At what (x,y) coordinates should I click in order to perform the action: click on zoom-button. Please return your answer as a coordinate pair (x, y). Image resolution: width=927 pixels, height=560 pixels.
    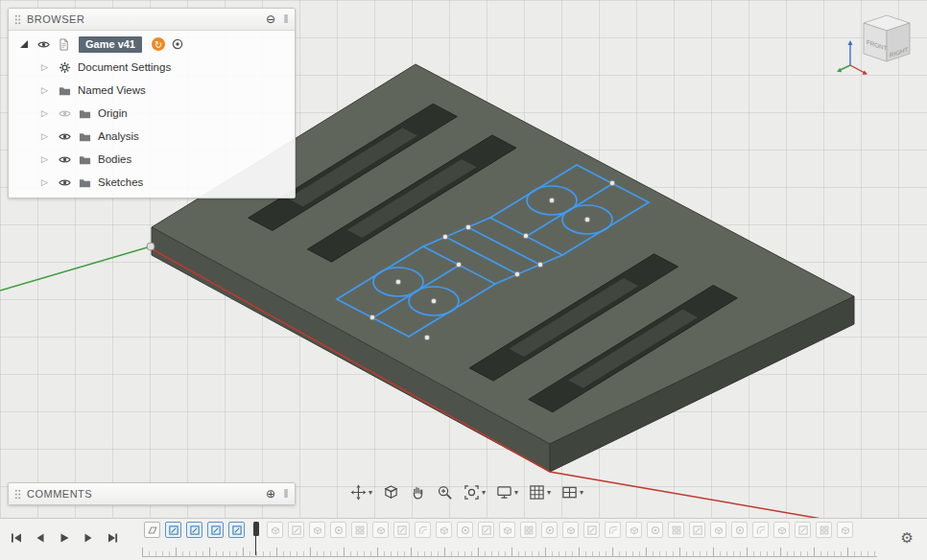
    Looking at the image, I should click on (445, 493).